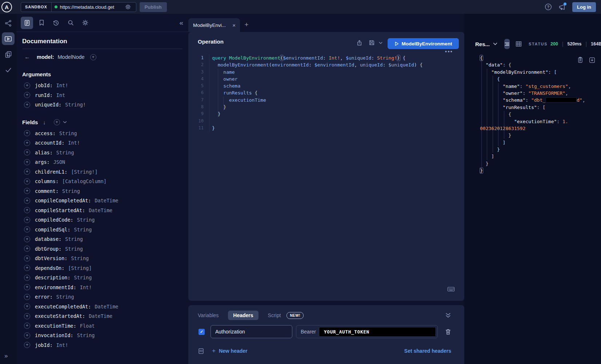 The height and width of the screenshot is (364, 601). Describe the element at coordinates (561, 100) in the screenshot. I see `redacted-value` at that location.